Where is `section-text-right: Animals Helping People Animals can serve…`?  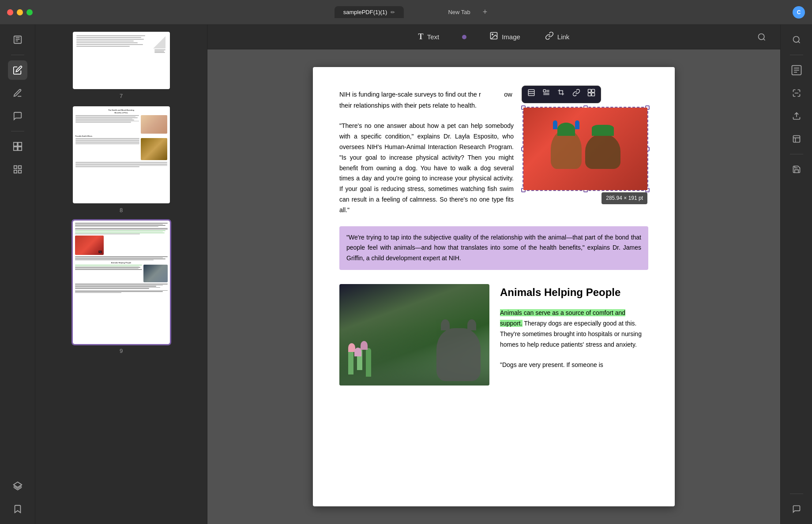
section-text-right: Animals Helping People Animals can serve… is located at coordinates (574, 327).